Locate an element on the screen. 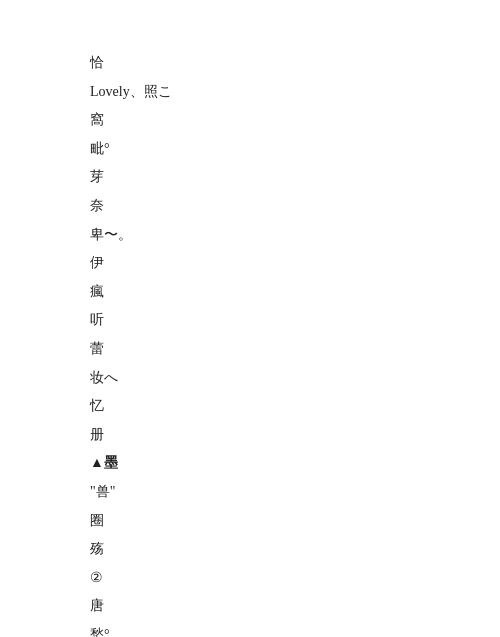 The height and width of the screenshot is (637, 500). line-9: 瘋 is located at coordinates (295, 292).